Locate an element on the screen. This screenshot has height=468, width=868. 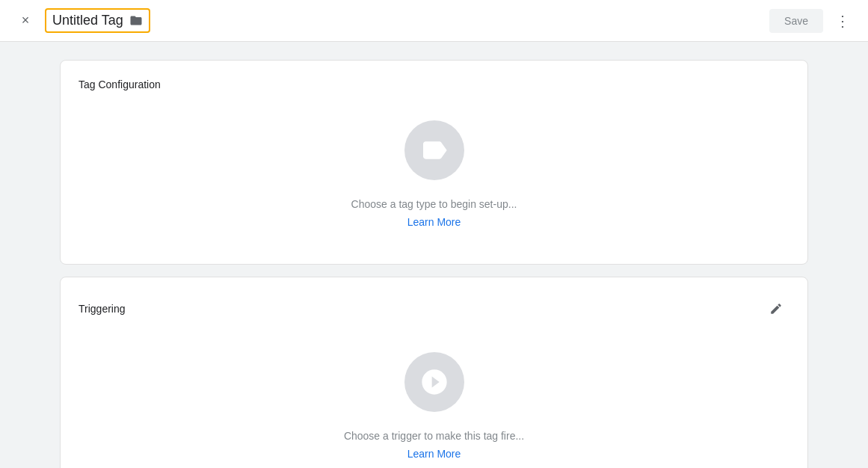
close-button: × is located at coordinates (25, 21).